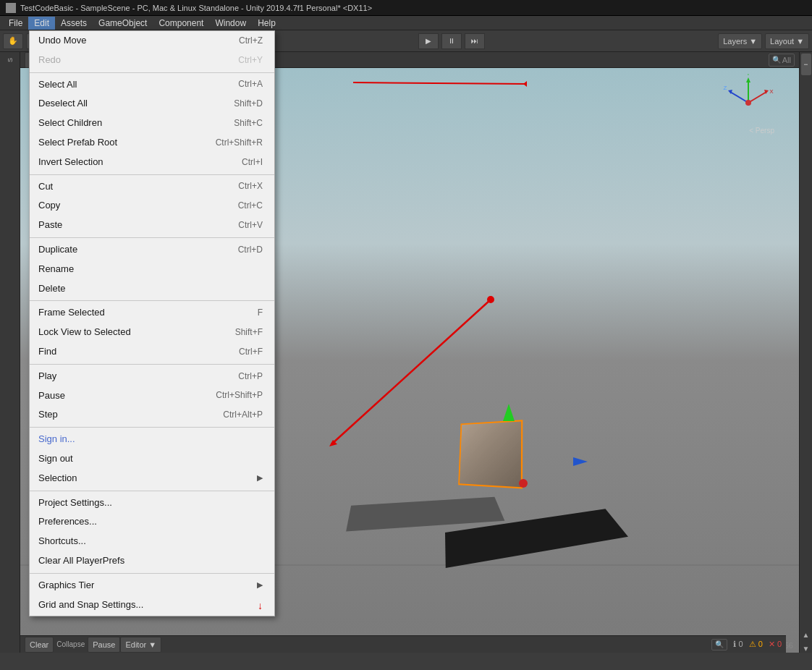  I want to click on gray-ramp, so click(426, 514).